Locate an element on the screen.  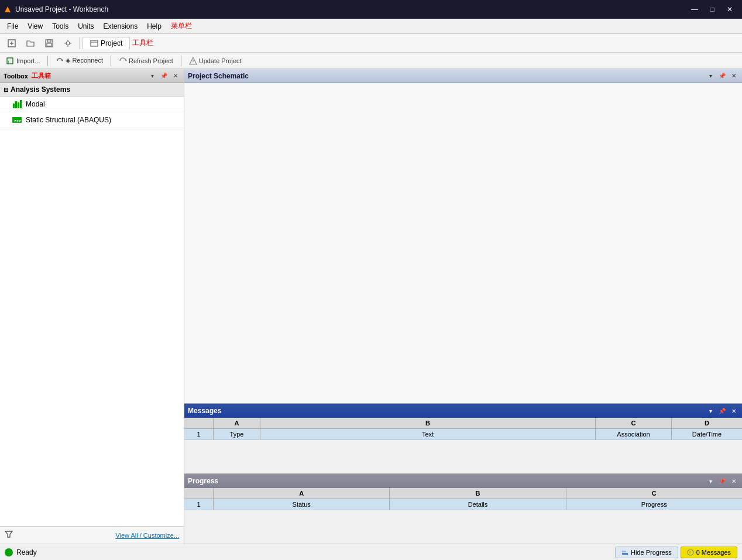
msg-col-c: C is located at coordinates (634, 423).